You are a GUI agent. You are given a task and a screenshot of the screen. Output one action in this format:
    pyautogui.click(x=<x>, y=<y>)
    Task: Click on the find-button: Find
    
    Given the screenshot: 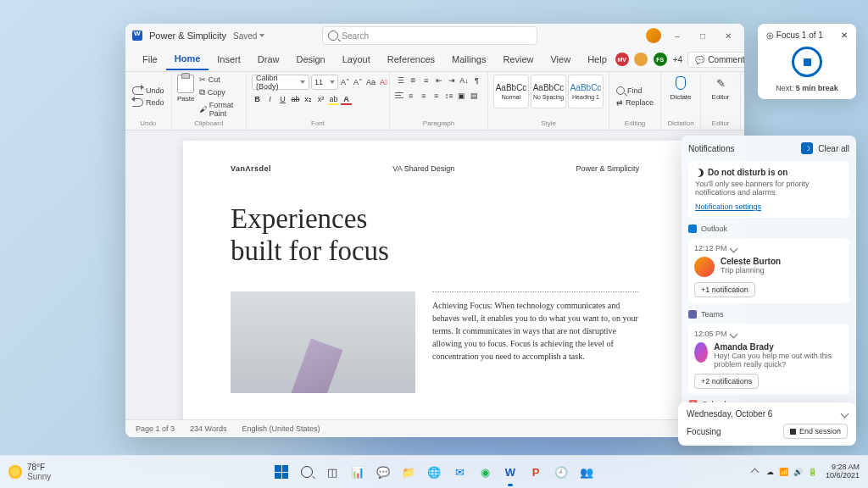 What is the action you would take?
    pyautogui.click(x=629, y=91)
    